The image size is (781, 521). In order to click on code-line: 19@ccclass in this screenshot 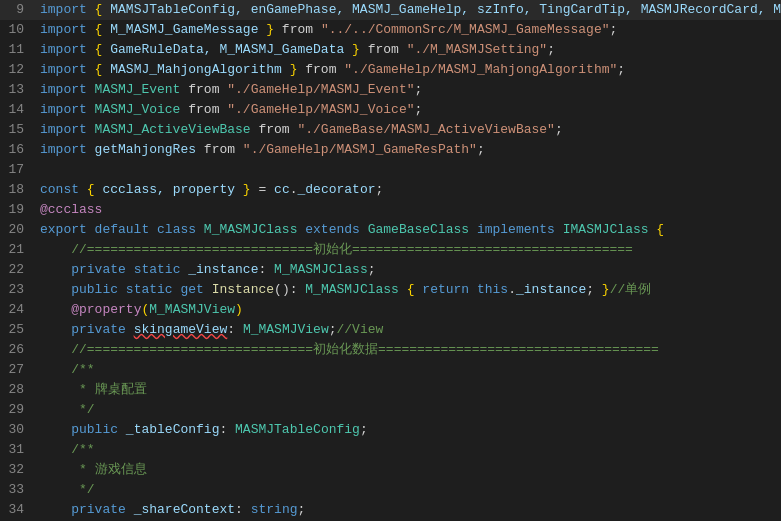, I will do `click(390, 210)`.